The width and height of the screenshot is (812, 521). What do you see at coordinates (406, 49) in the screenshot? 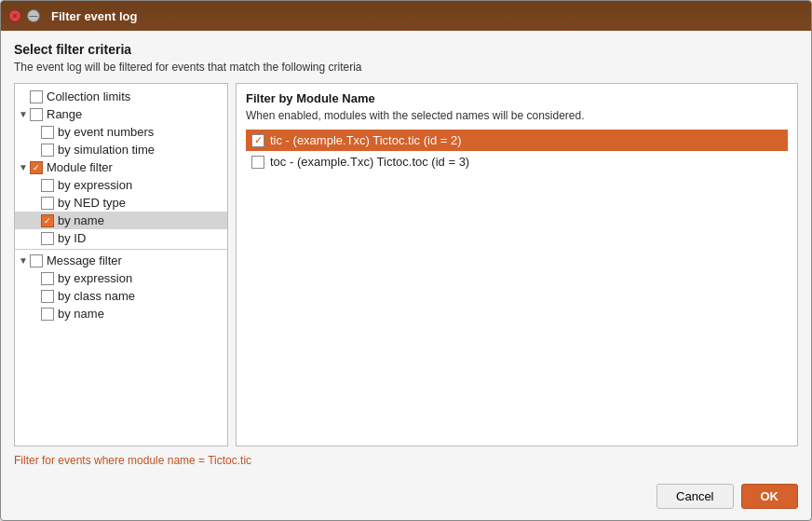
I see `section-title: Select filter criteria` at bounding box center [406, 49].